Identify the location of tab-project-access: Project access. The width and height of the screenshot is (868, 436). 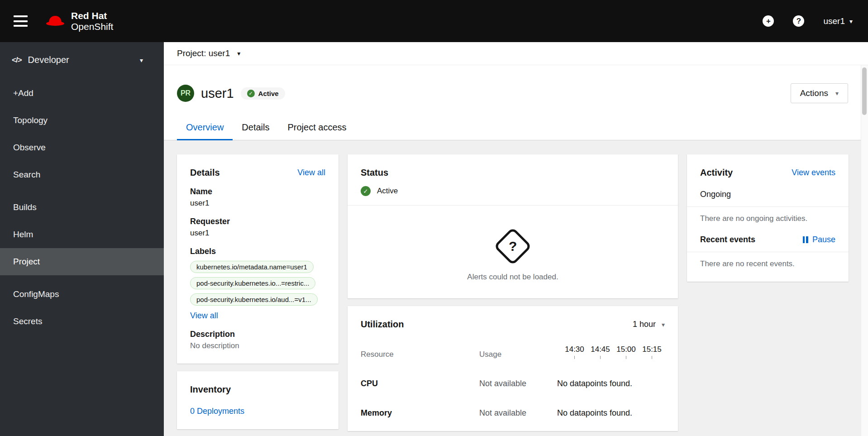
(317, 129).